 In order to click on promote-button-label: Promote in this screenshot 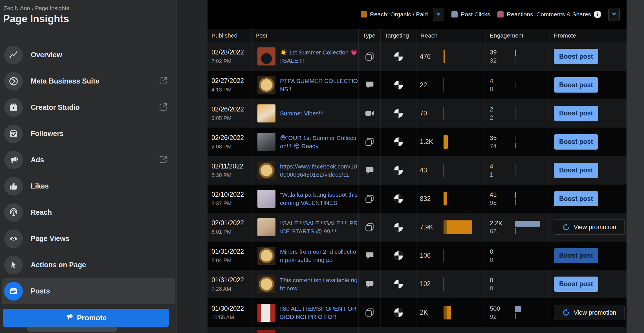, I will do `click(92, 318)`.